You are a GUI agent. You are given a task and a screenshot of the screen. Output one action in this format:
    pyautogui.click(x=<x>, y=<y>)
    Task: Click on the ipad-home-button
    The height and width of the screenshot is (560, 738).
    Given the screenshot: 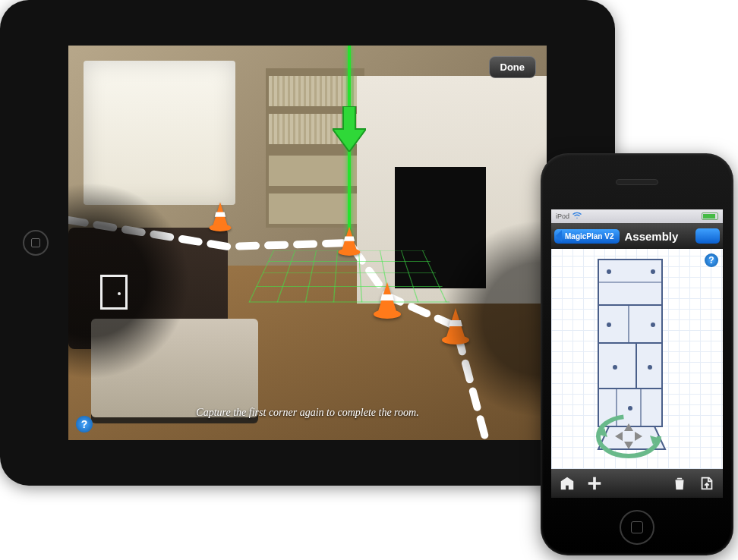 What is the action you would take?
    pyautogui.click(x=36, y=243)
    